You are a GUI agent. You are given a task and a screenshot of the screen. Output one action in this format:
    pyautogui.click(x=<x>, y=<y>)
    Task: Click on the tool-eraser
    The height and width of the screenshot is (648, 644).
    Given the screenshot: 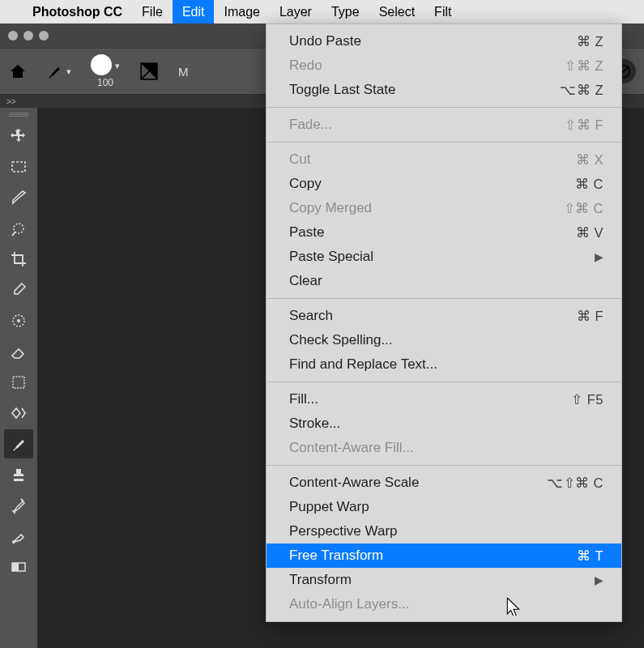 What is the action you would take?
    pyautogui.click(x=19, y=352)
    